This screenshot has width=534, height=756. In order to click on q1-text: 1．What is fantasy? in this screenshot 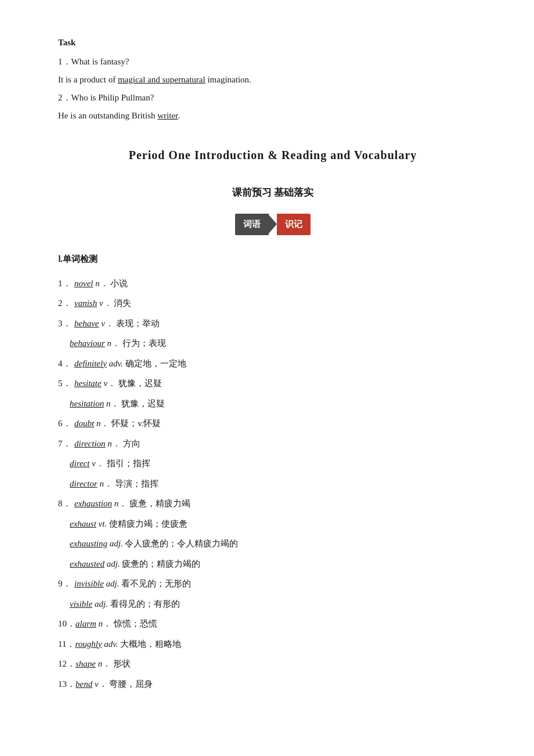, I will do `click(93, 62)`.